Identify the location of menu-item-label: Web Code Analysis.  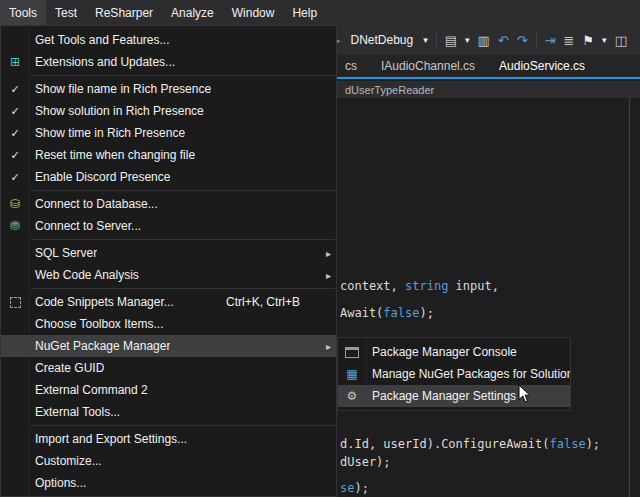
(84, 275).